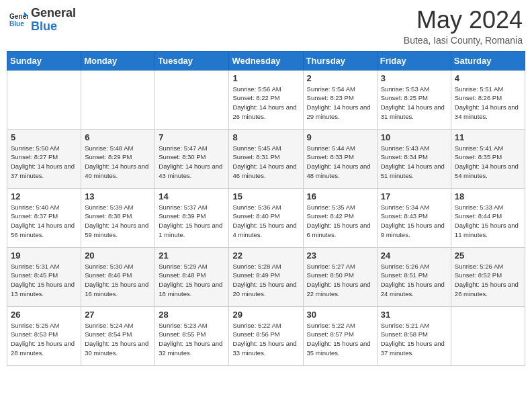 This screenshot has height=411, width=532. I want to click on title-block: May 2024 Butea, Iasi County, Romania, so click(463, 26).